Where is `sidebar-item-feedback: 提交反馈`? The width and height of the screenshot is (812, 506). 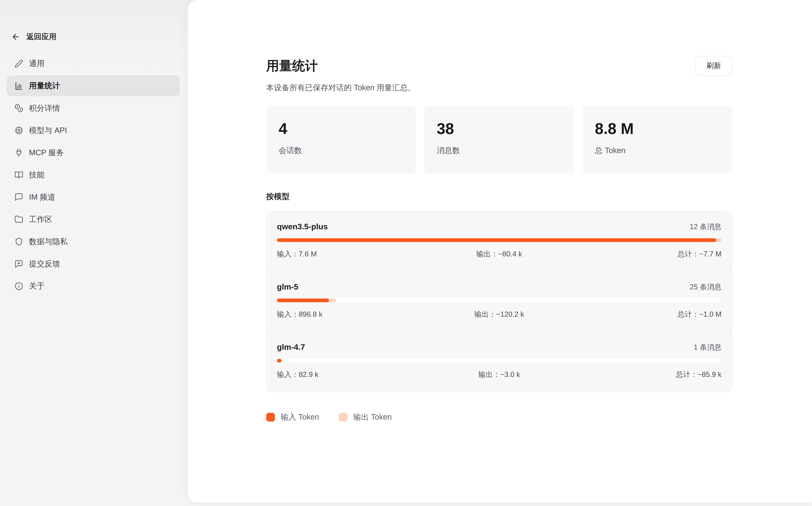 sidebar-item-feedback: 提交反馈 is located at coordinates (93, 264).